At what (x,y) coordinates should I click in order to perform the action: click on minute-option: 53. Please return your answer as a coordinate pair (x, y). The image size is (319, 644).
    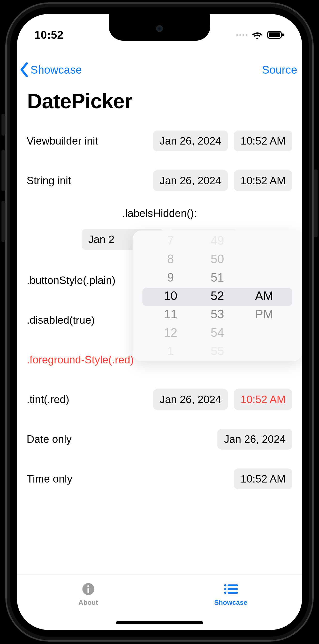
    Looking at the image, I should click on (217, 314).